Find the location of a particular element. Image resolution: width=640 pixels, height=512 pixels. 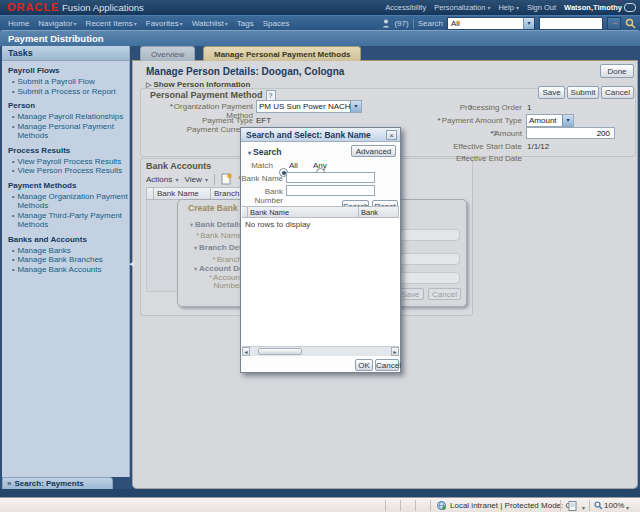

main-menubar: Home Navigator▾ Recent Items▾ Favorites▾… is located at coordinates (320, 22).